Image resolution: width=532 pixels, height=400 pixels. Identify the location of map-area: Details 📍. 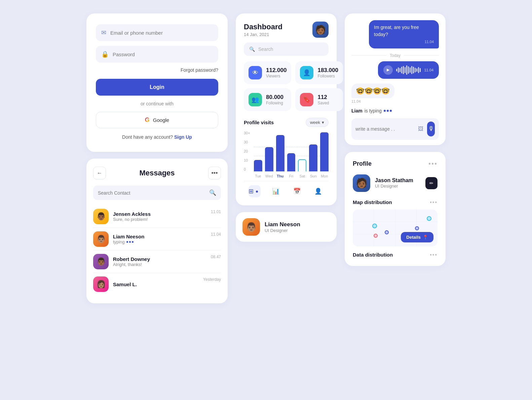
(395, 228).